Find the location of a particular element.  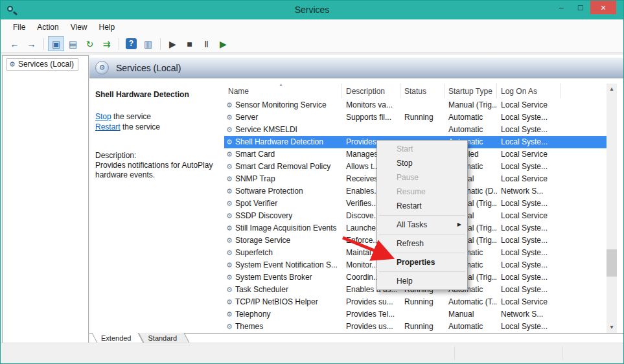

service-name: ⚙Software Protection is located at coordinates (283, 192).